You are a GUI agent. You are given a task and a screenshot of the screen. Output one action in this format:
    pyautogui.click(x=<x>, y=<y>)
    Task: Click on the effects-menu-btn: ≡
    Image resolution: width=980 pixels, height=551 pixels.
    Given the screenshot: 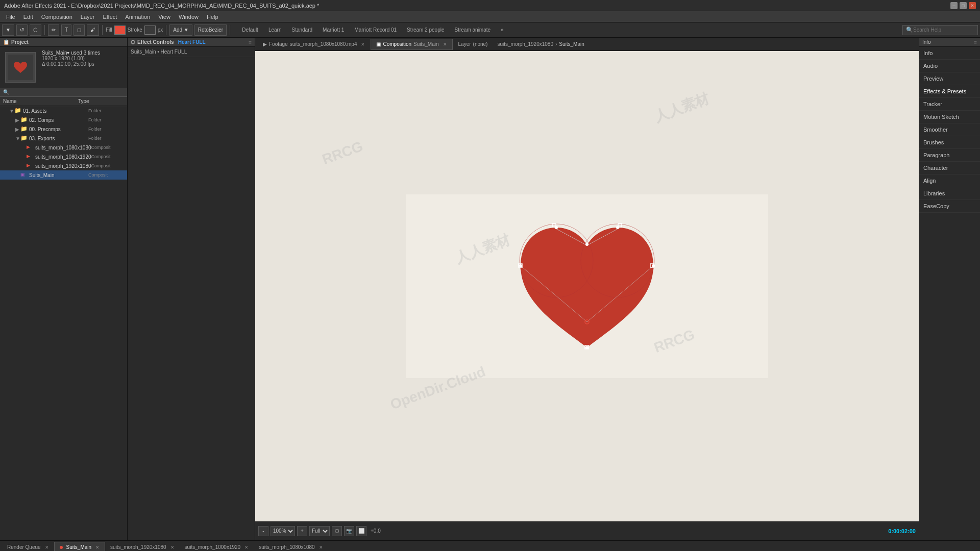 What is the action you would take?
    pyautogui.click(x=250, y=42)
    